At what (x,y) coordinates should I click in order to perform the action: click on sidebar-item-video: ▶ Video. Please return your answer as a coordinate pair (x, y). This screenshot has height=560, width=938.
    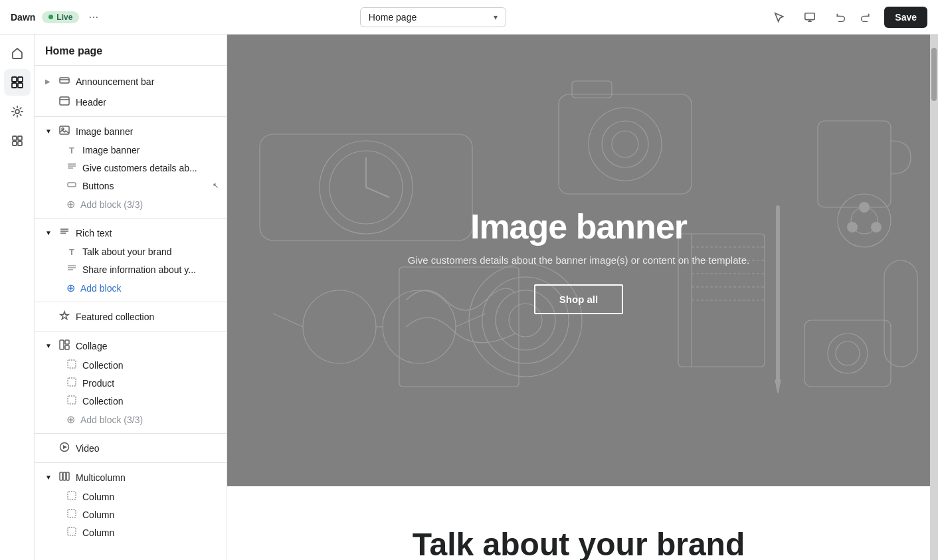
    Looking at the image, I should click on (130, 448).